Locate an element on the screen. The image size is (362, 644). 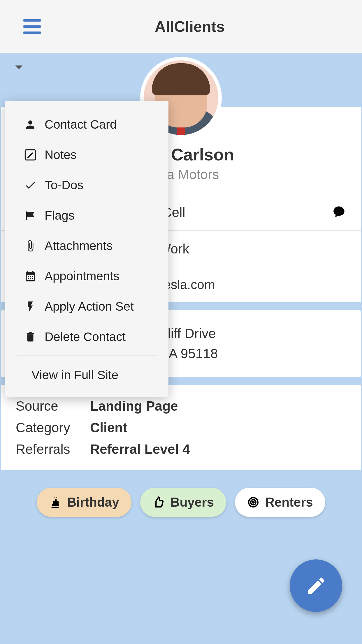
calendar-icon is located at coordinates (30, 276).